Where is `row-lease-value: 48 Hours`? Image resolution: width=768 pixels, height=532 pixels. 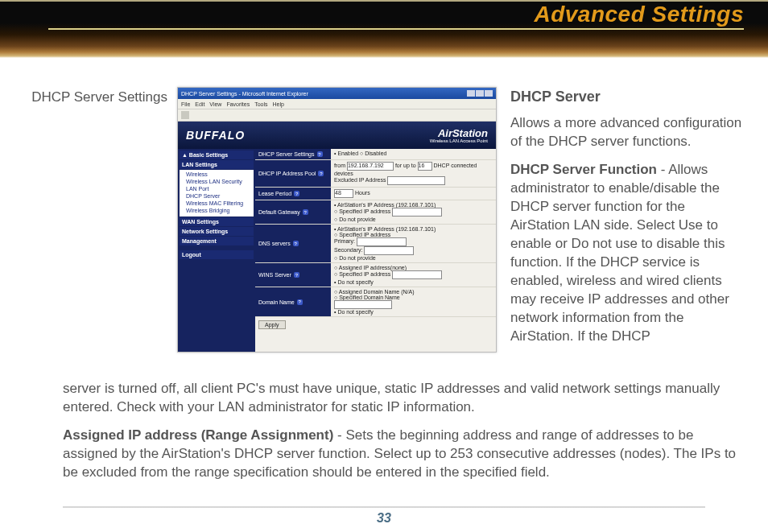 row-lease-value: 48 Hours is located at coordinates (414, 193).